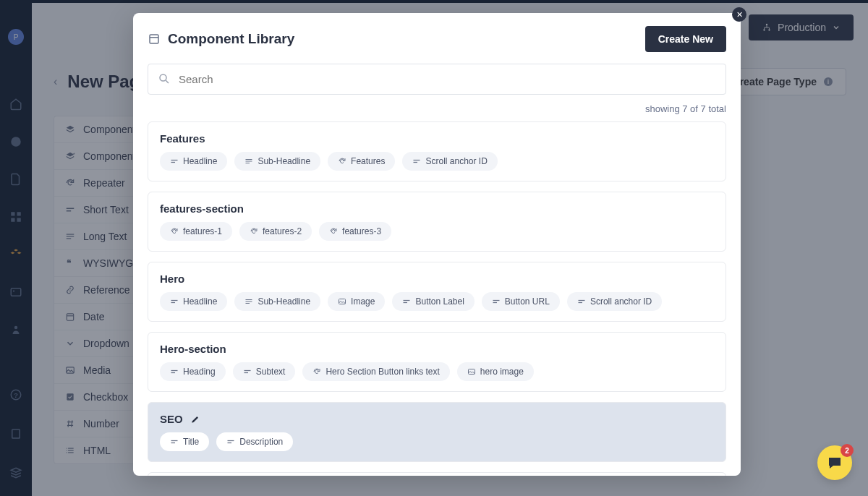 This screenshot has height=496, width=868. Describe the element at coordinates (437, 432) in the screenshot. I see `component-card: SEOTitleDescription` at that location.